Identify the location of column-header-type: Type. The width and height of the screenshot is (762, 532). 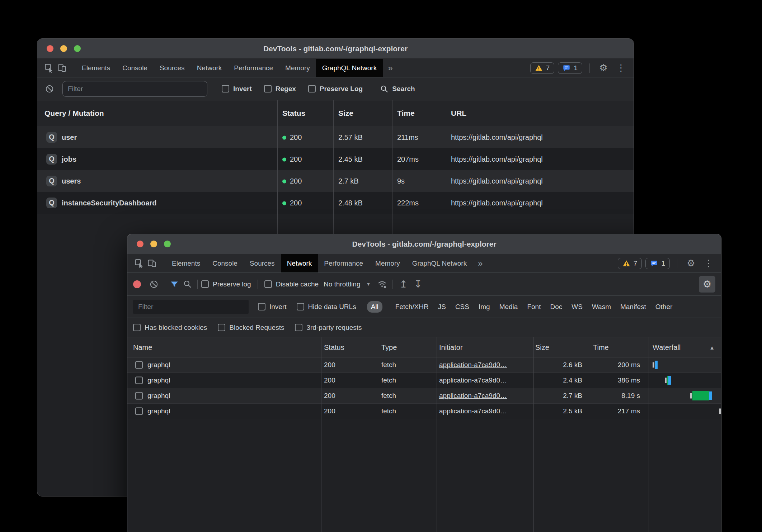
(389, 347).